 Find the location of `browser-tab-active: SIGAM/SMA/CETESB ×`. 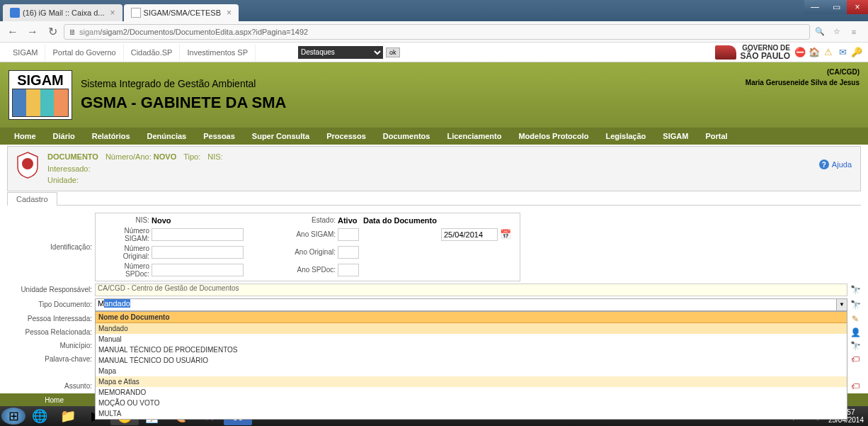

browser-tab-active: SIGAM/SMA/CETESB × is located at coordinates (181, 13).